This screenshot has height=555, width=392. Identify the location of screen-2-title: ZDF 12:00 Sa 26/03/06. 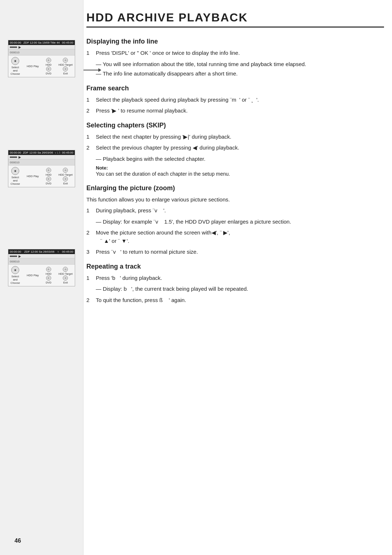
(38, 152).